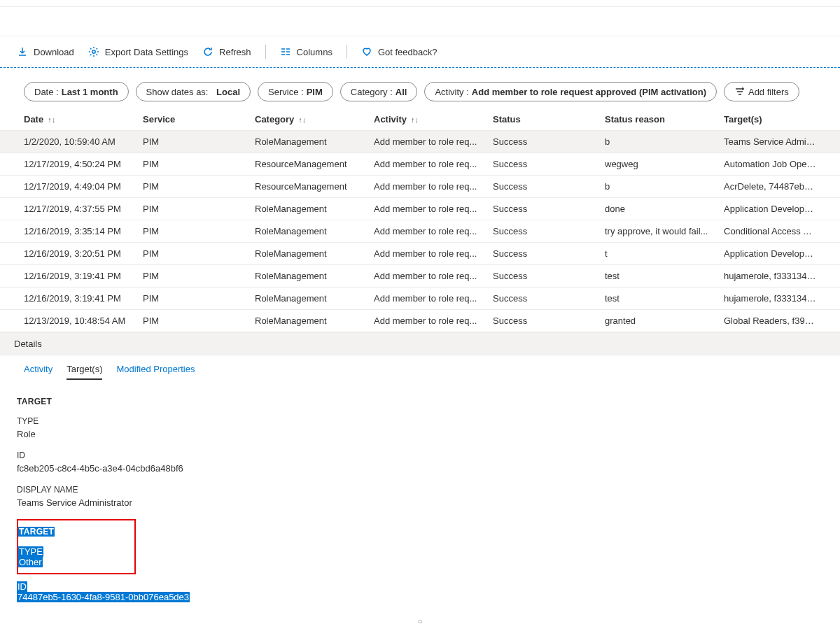 The height and width of the screenshot is (631, 840). Describe the element at coordinates (139, 52) in the screenshot. I see `export-settings-button: Export Data Settings` at that location.